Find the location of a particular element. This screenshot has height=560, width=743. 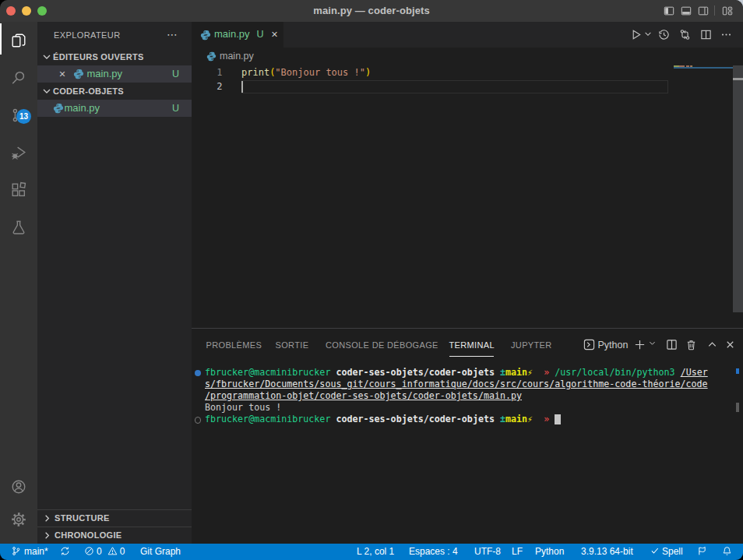

new-terminal-icon is located at coordinates (640, 344).